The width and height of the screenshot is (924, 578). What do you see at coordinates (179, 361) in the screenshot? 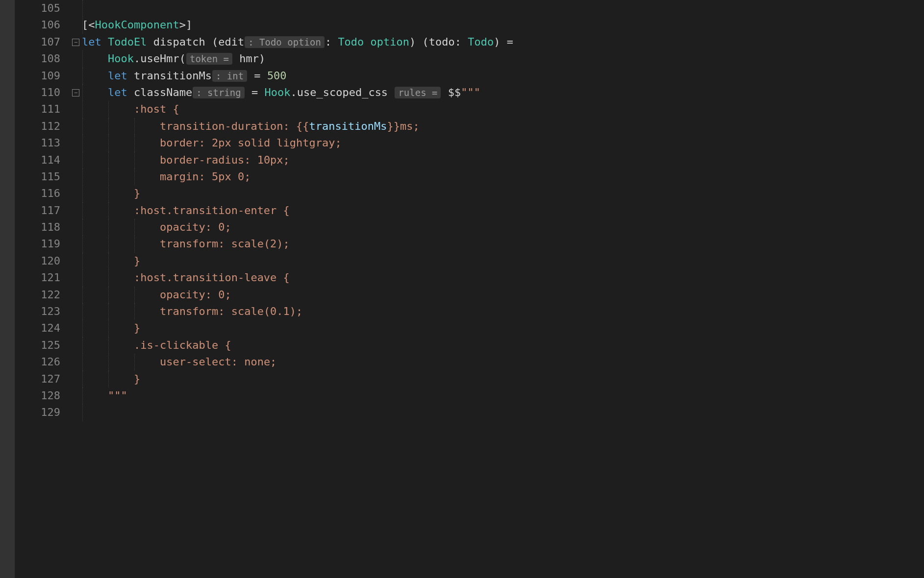
I see `code-line-content: user-select: none;` at bounding box center [179, 361].